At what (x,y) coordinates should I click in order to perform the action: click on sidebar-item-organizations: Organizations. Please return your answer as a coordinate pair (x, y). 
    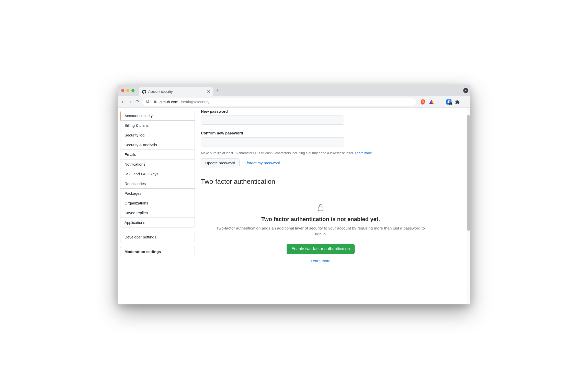
    Looking at the image, I should click on (157, 203).